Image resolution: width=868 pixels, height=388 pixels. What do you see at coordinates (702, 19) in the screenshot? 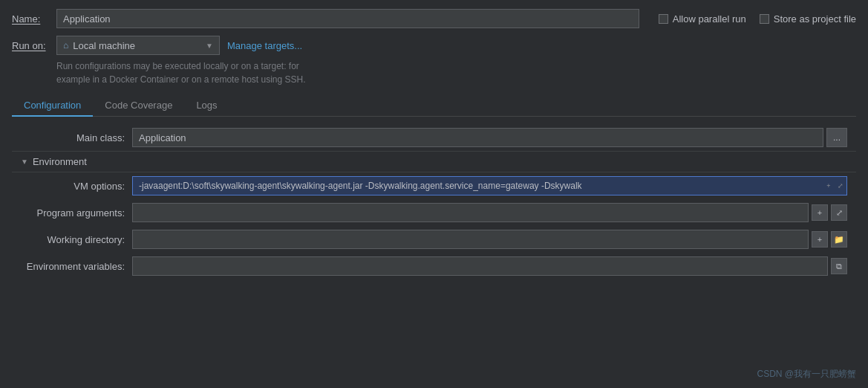
I see `allow-parallel-checkbox-label: Allow parallel run` at bounding box center [702, 19].